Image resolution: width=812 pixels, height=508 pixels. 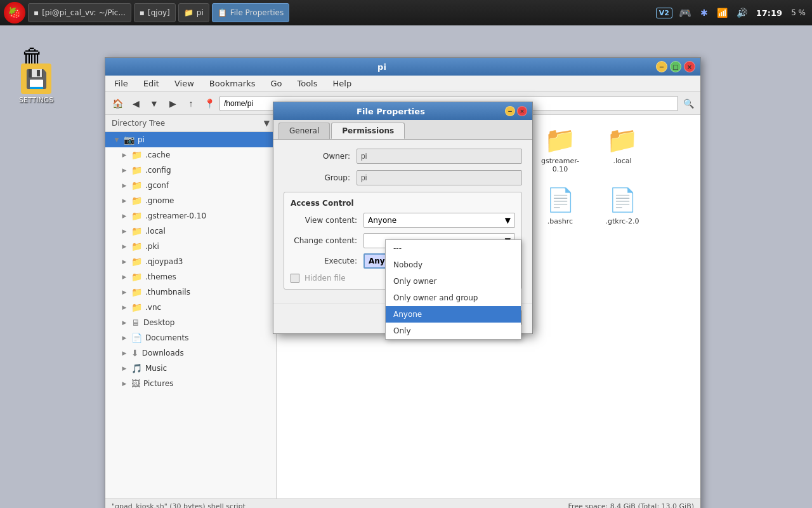 What do you see at coordinates (124, 323) in the screenshot?
I see `desktop-expand-icon: ▶` at bounding box center [124, 323].